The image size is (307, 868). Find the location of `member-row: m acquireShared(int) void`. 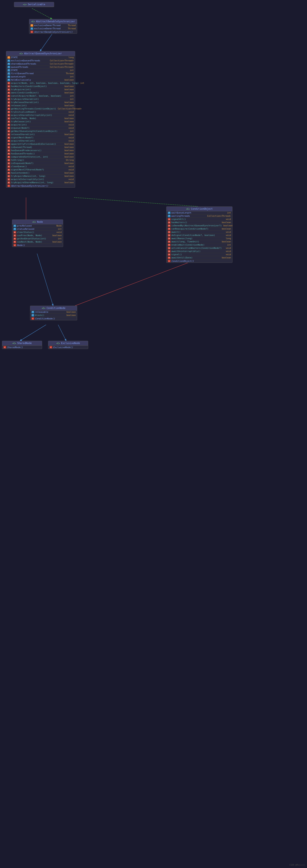

member-row: m acquireShared(int) void is located at coordinates (40, 141).